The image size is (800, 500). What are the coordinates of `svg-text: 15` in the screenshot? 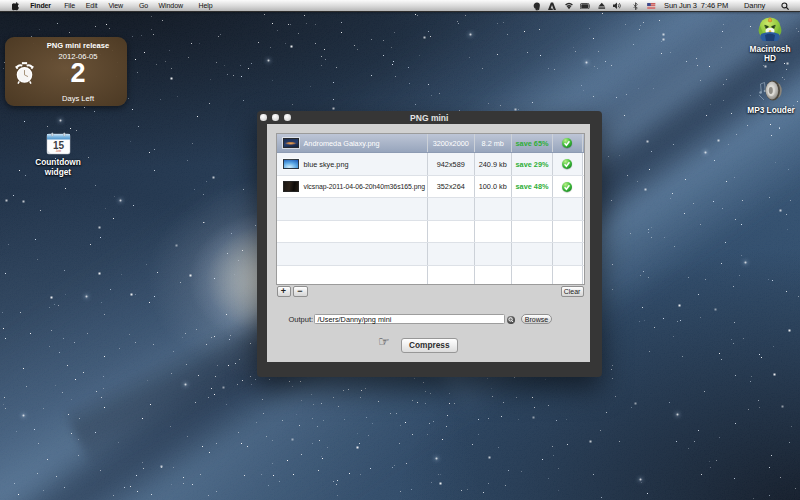 It's located at (59, 146).